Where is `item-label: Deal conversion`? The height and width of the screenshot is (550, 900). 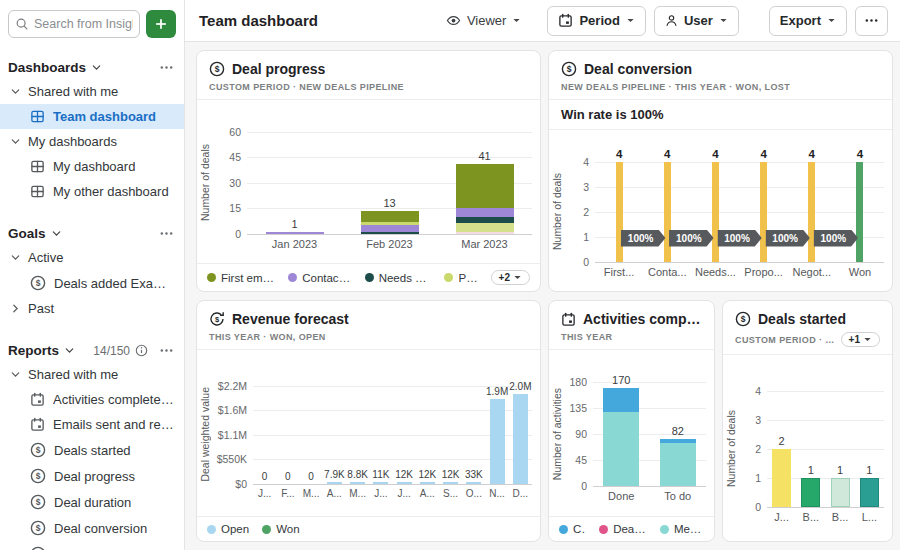
item-label: Deal conversion is located at coordinates (100, 528).